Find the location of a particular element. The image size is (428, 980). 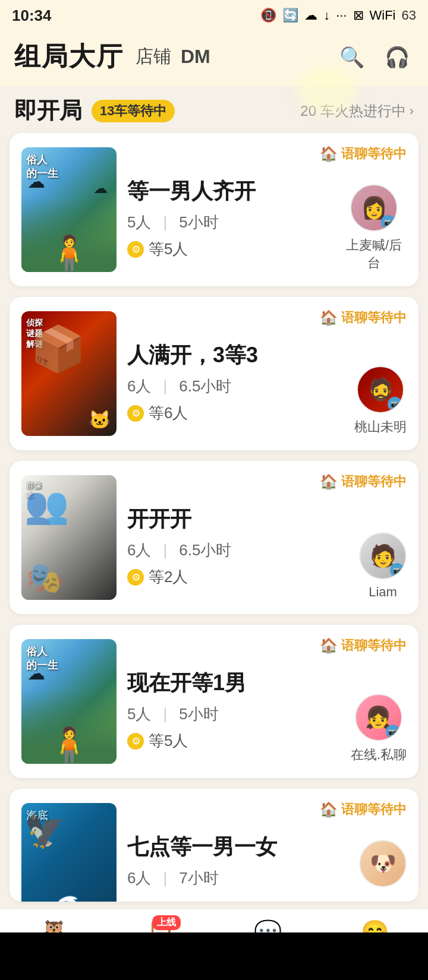

game-card-4: 俗人的一生 🧍 ☁ 🏠 语聊等待中 现在开等1男 5人 | 5小时 ⊙ 等5人 is located at coordinates (214, 701).